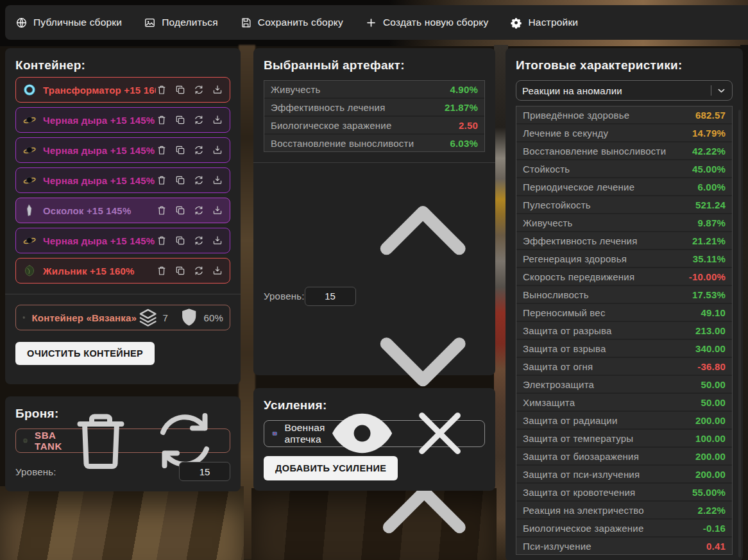  Describe the element at coordinates (547, 169) in the screenshot. I see `stat-label: Стойкость` at that location.